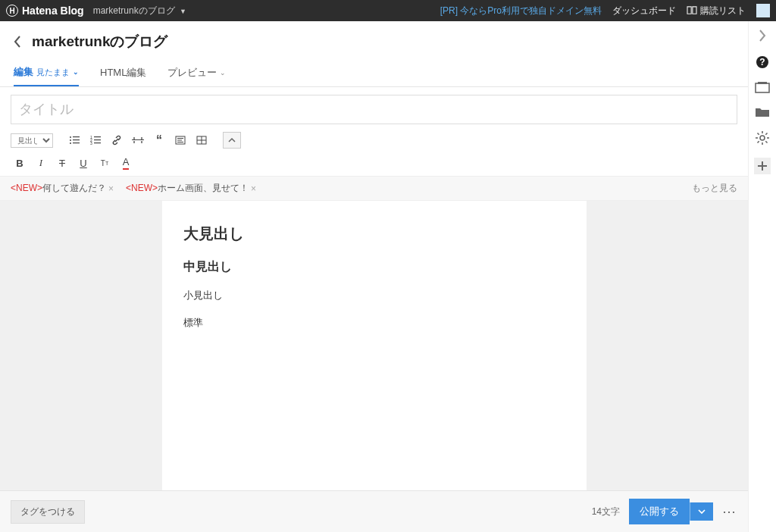 Image resolution: width=776 pixels, height=532 pixels. Describe the element at coordinates (374, 39) in the screenshot. I see `editor-header: marketrunkのブログ` at that location.